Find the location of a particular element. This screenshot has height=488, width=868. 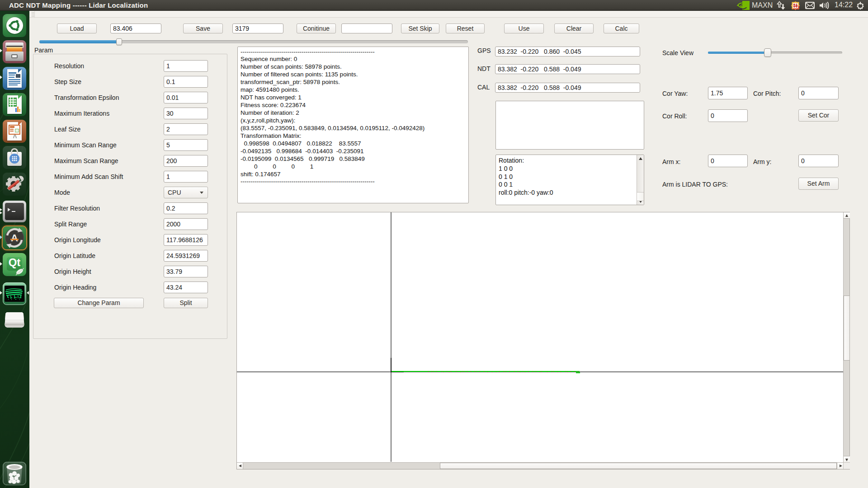

svg-text: A is located at coordinates (14, 238).